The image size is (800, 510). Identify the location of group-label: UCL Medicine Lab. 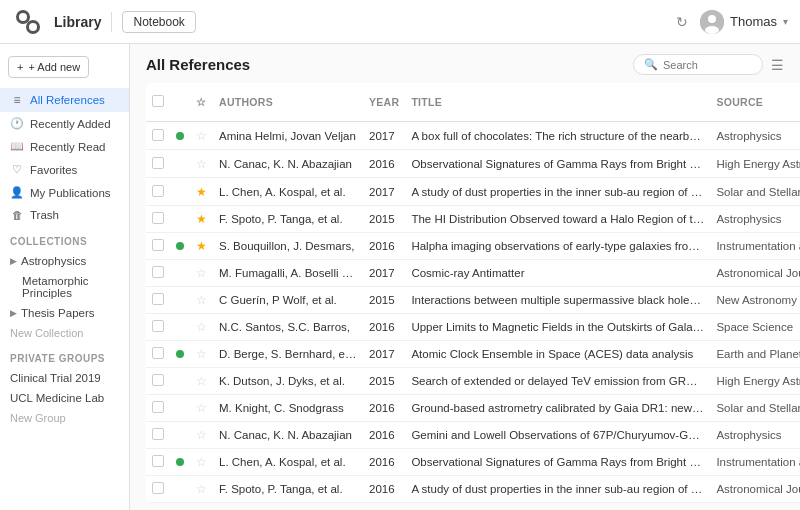
(57, 398).